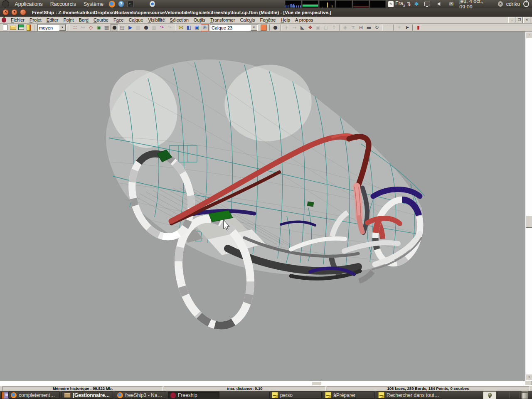 Image resolution: width=532 pixels, height=399 pixels. What do you see at coordinates (275, 27) in the screenshot?
I see `dark-duck-icon: ●` at bounding box center [275, 27].